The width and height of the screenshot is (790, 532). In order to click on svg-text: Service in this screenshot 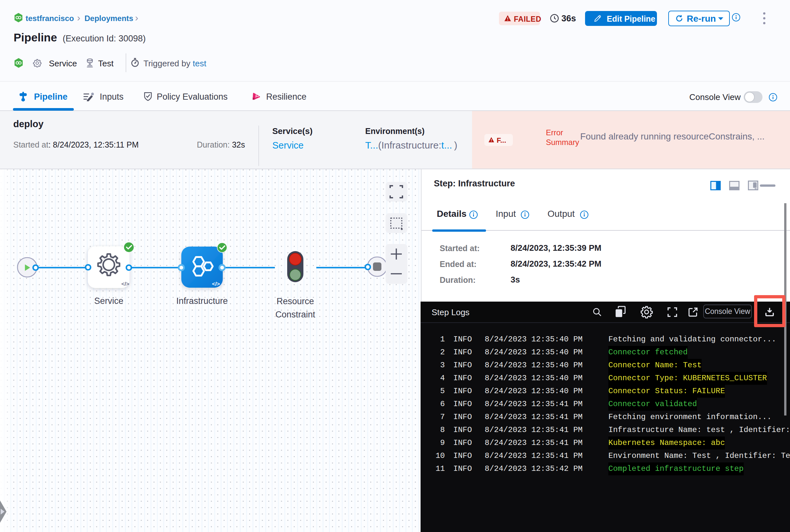, I will do `click(109, 301)`.